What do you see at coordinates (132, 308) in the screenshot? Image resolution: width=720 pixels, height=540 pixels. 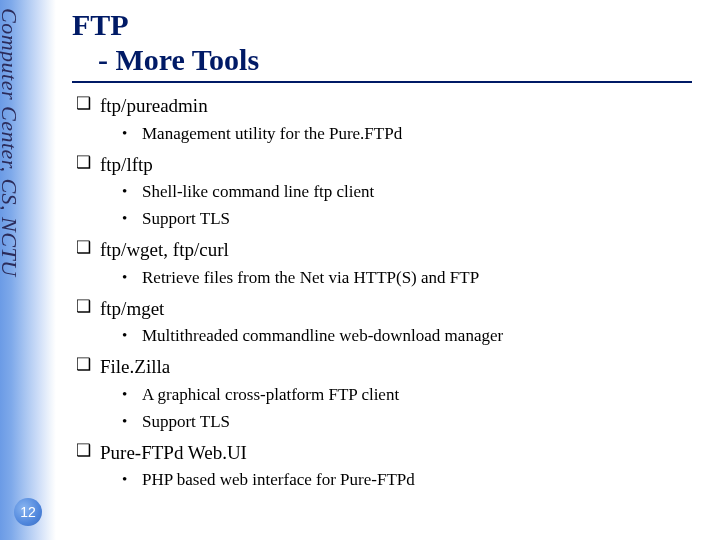 I see `list-item-label: ftp/mget` at bounding box center [132, 308].